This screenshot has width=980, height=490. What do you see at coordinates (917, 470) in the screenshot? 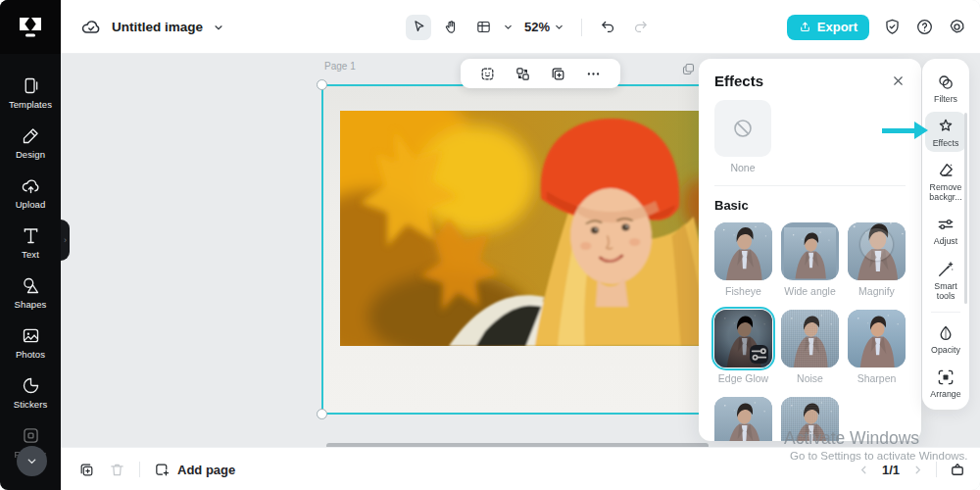
I see `next-page-button` at bounding box center [917, 470].